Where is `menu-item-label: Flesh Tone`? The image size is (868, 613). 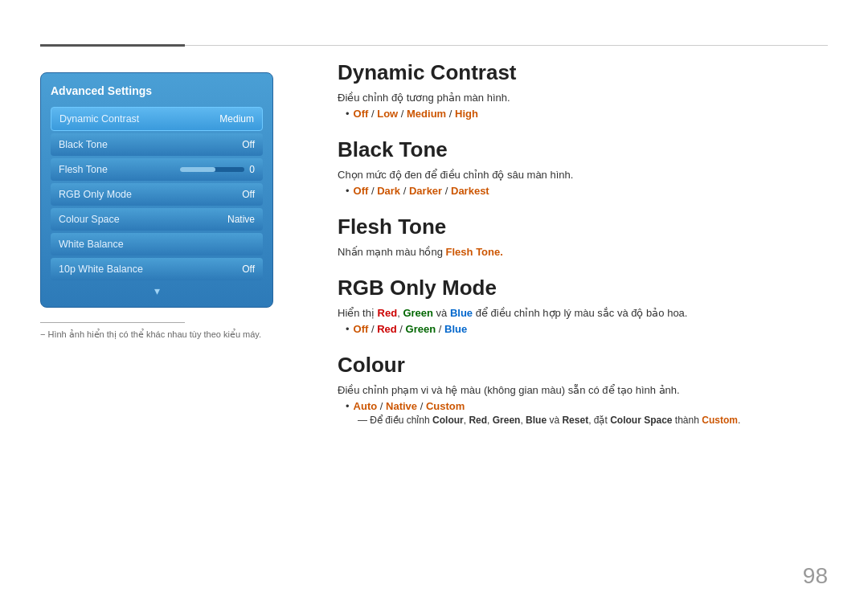
menu-item-label: Flesh Tone is located at coordinates (84, 170).